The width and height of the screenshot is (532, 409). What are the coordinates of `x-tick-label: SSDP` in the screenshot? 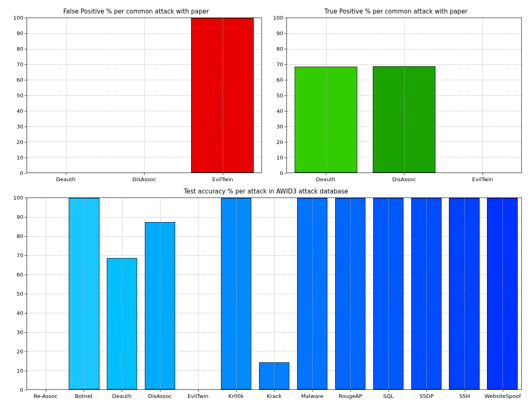 It's located at (426, 394).